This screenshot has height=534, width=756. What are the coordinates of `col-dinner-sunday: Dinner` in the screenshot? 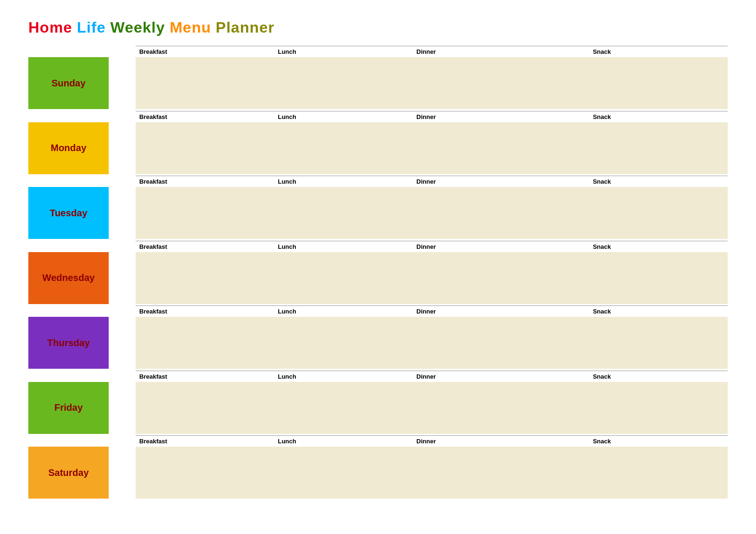 It's located at (501, 52).